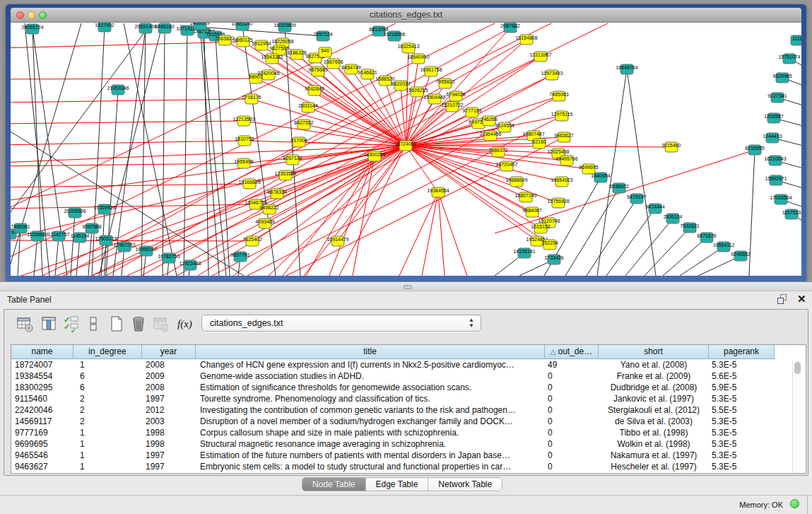  I want to click on graph-node: 17359928, so click(105, 209).